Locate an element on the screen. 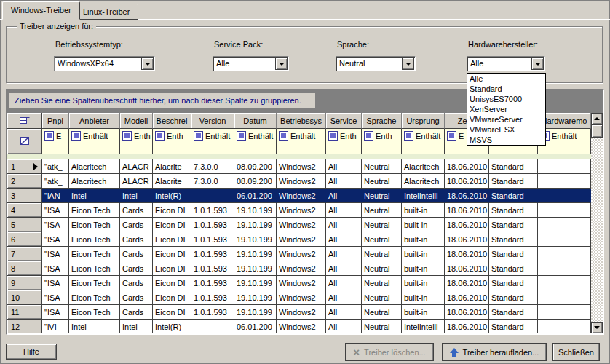 The image size is (610, 364). row-header: 8 is located at coordinates (25, 269).